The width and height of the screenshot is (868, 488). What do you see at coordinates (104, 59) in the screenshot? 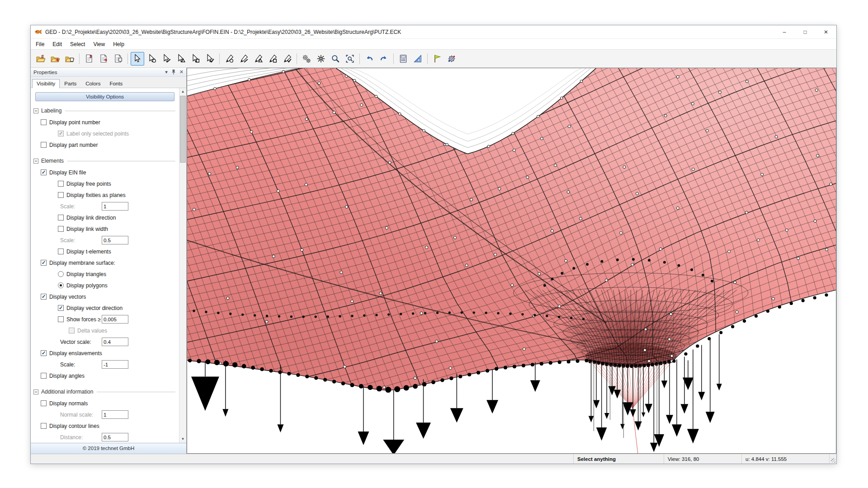
I see `save-file-button` at bounding box center [104, 59].